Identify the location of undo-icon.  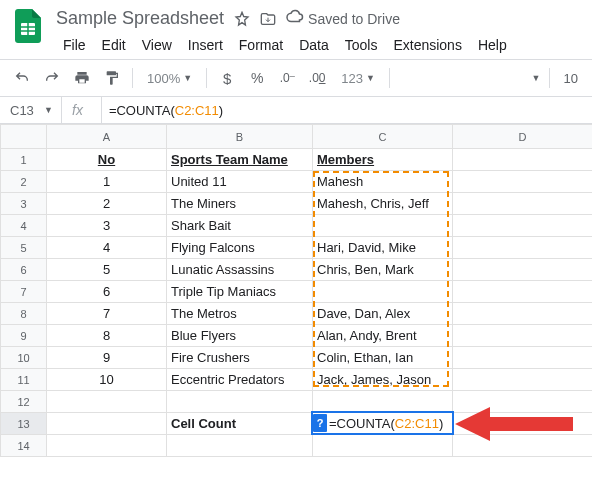
(22, 78).